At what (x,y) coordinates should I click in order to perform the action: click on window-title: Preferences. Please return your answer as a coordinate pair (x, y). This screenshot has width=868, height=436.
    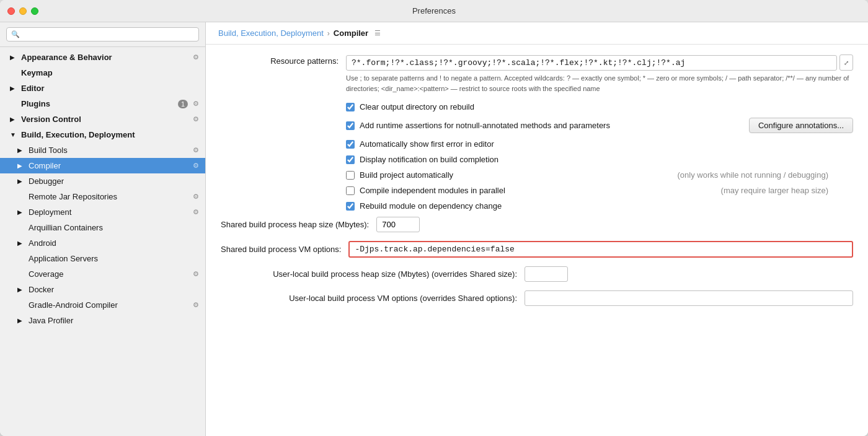
    Looking at the image, I should click on (434, 11).